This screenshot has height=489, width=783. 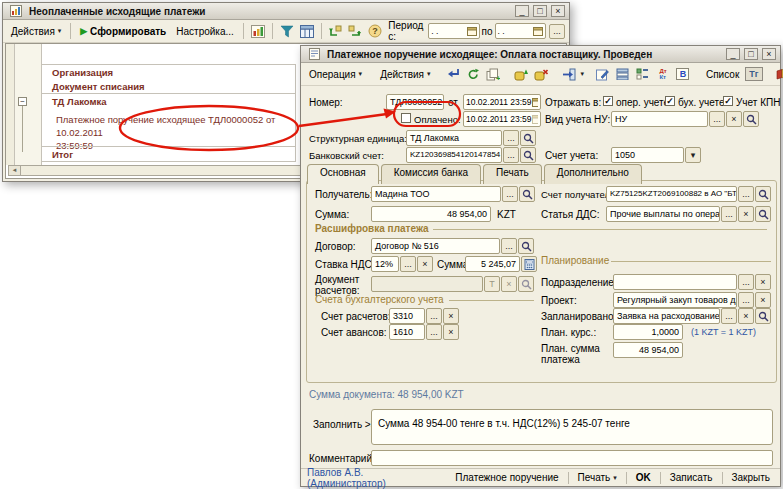 I want to click on nu-kind-label: Вид учета НУ:, so click(x=578, y=120).